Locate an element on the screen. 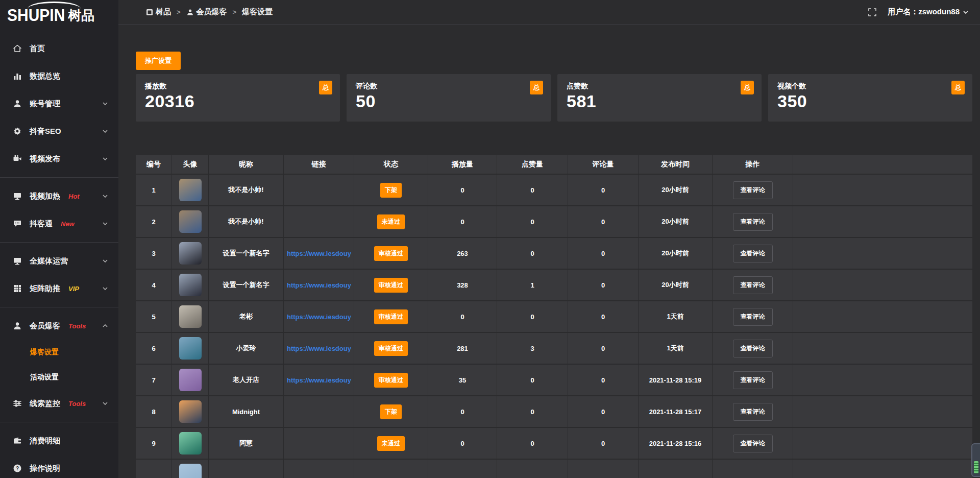 This screenshot has height=478, width=980. column-header-状态: 状态 is located at coordinates (391, 164).